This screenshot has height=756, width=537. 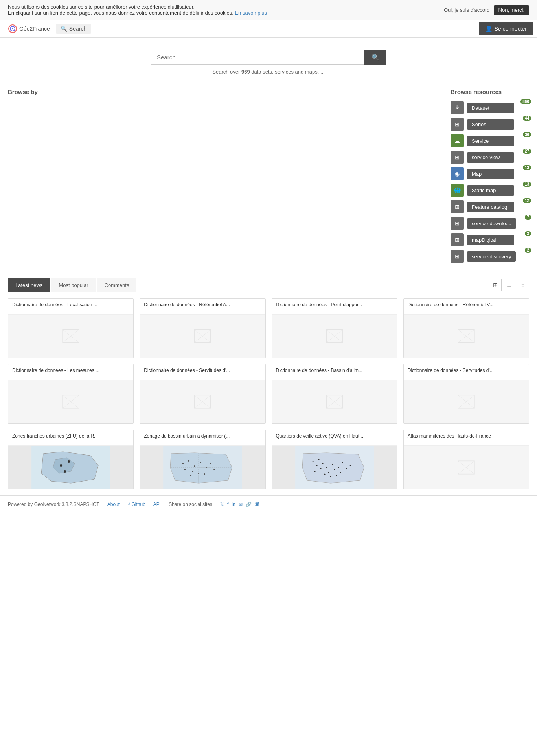 I want to click on map-badge: 13, so click(x=527, y=167).